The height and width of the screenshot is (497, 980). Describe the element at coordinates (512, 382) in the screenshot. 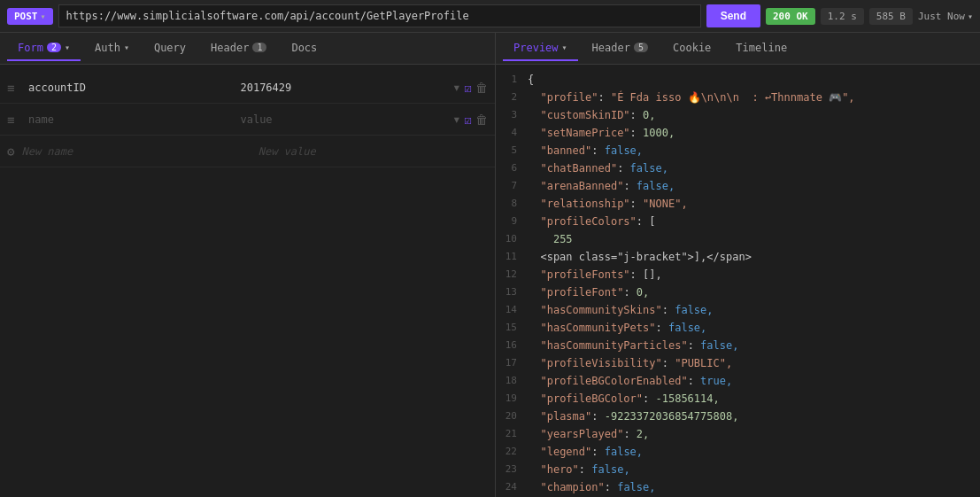

I see `line-number: 18` at that location.